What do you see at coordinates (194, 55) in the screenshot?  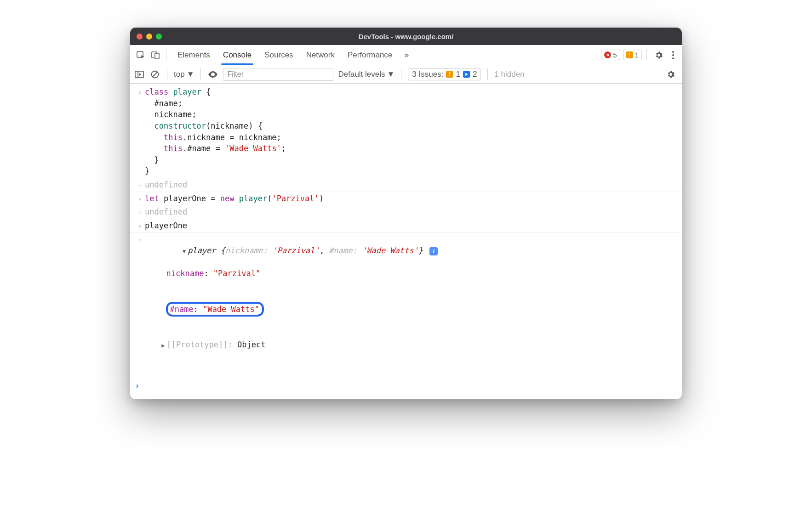 I see `tab-label: Elements` at bounding box center [194, 55].